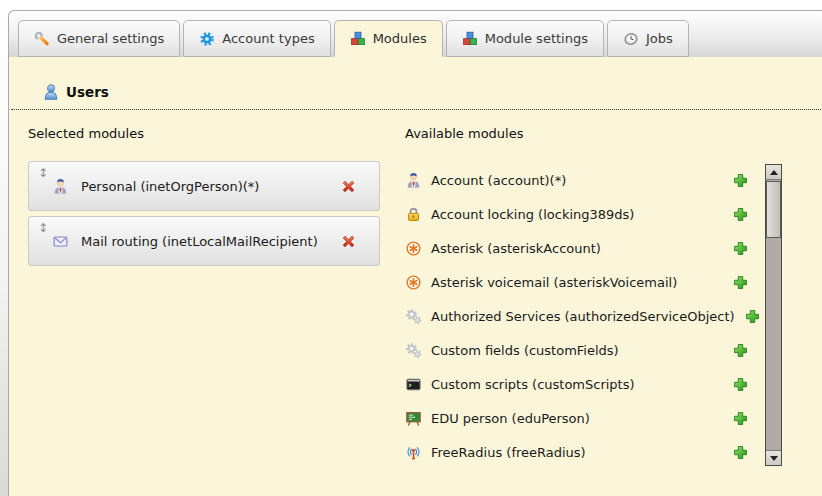  What do you see at coordinates (577, 282) in the screenshot?
I see `available-module-asterisk-voicemail: Asterisk voicemail (asteriskVoicemail)` at bounding box center [577, 282].